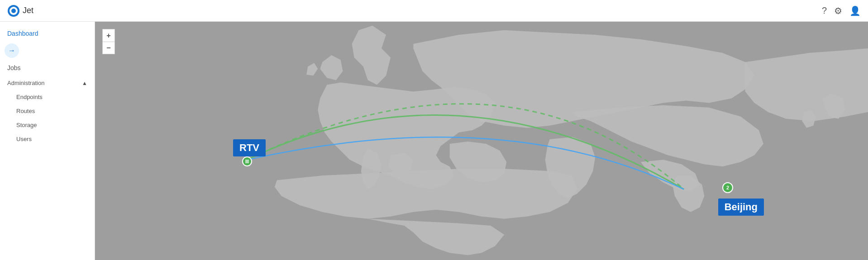 Image resolution: width=868 pixels, height=260 pixels. Describe the element at coordinates (247, 161) in the screenshot. I see `rtv-dot` at that location.